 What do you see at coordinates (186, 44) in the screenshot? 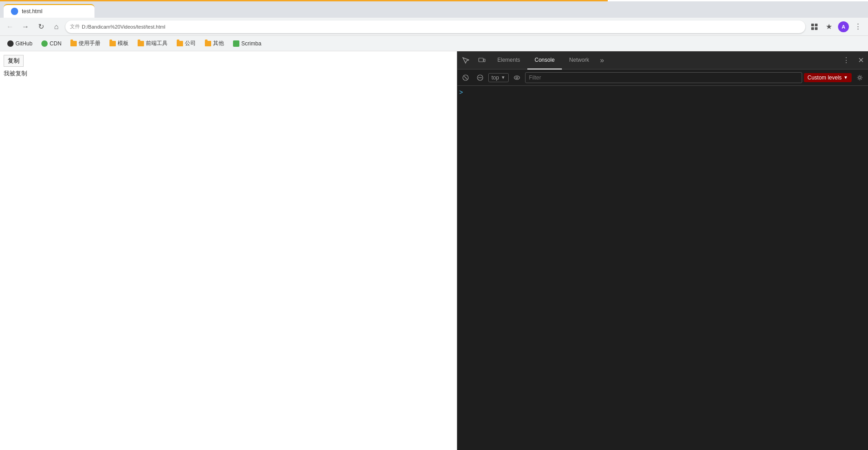
I see `bookmark-company: 公司` at bounding box center [186, 44].